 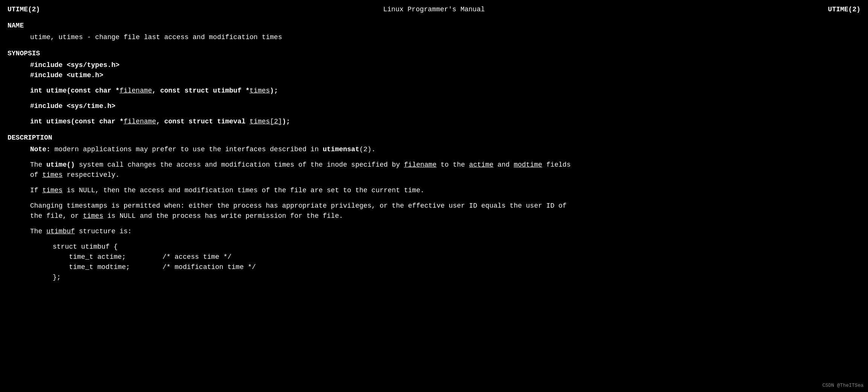 What do you see at coordinates (434, 175) in the screenshot?
I see `description-para1b: of times respectively.` at bounding box center [434, 175].